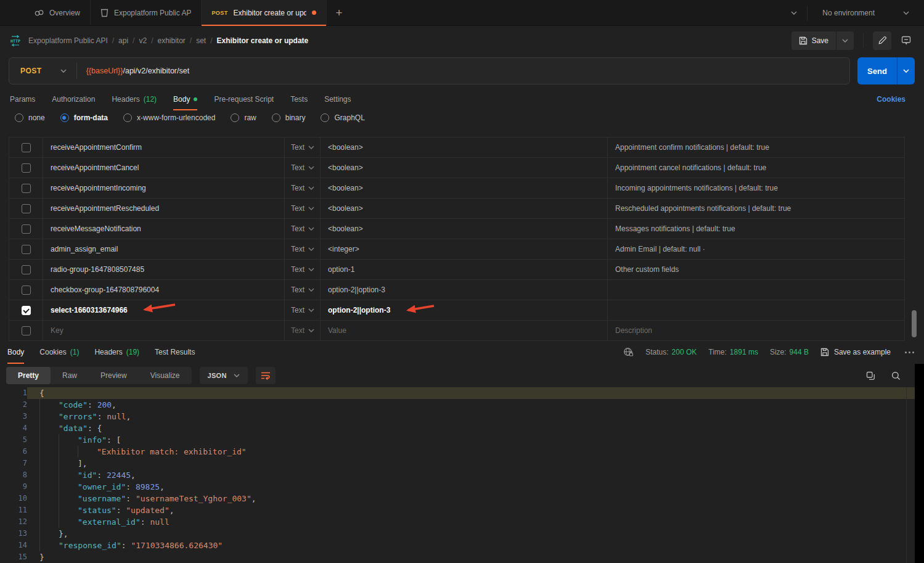  Describe the element at coordinates (30, 118) in the screenshot. I see `mode-none: none` at that location.